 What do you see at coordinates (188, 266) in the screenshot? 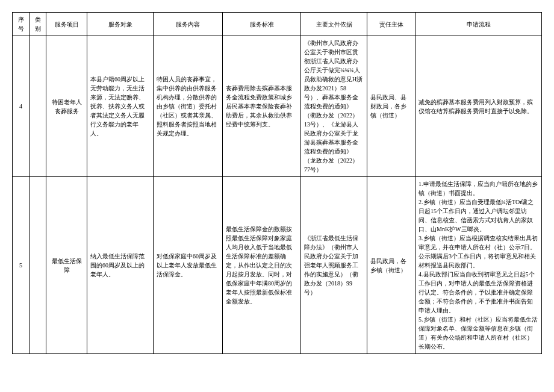
I see `cell-content: 对低保家庭中60周岁及以上老年人发放最低生活保障金。` at bounding box center [188, 266].